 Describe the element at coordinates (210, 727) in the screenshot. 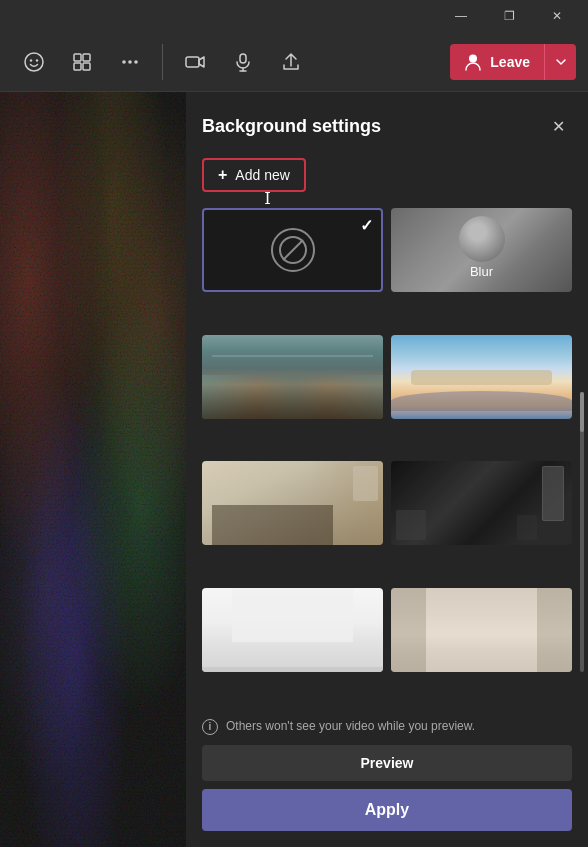

I see `info-icon: i` at that location.